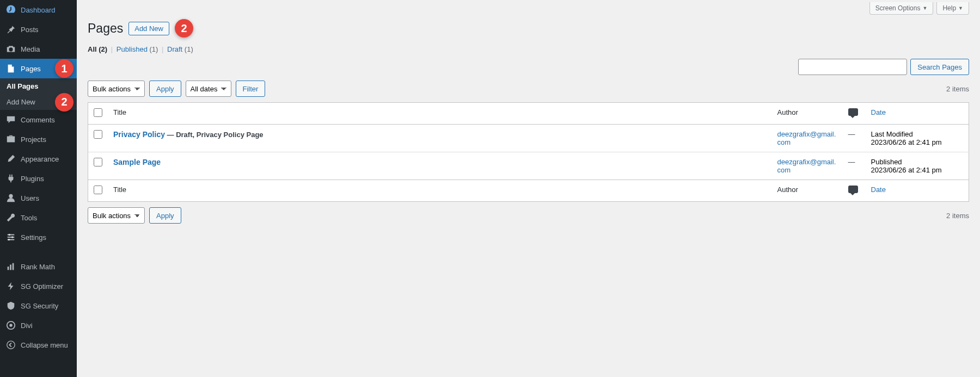 Image resolution: width=980 pixels, height=377 pixels. I want to click on search-input, so click(853, 67).